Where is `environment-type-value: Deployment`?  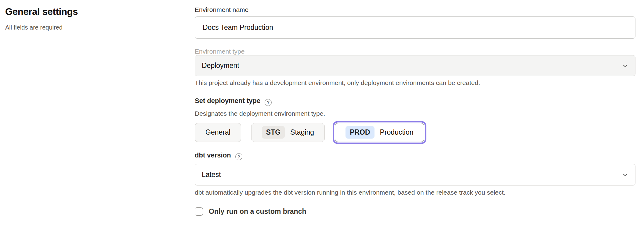
environment-type-value: Deployment is located at coordinates (220, 66).